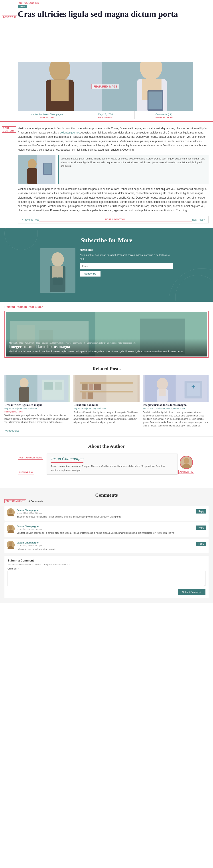 This screenshot has height=868, width=213. Describe the element at coordinates (30, 220) in the screenshot. I see `prev-post-link: « Previous Post` at that location.